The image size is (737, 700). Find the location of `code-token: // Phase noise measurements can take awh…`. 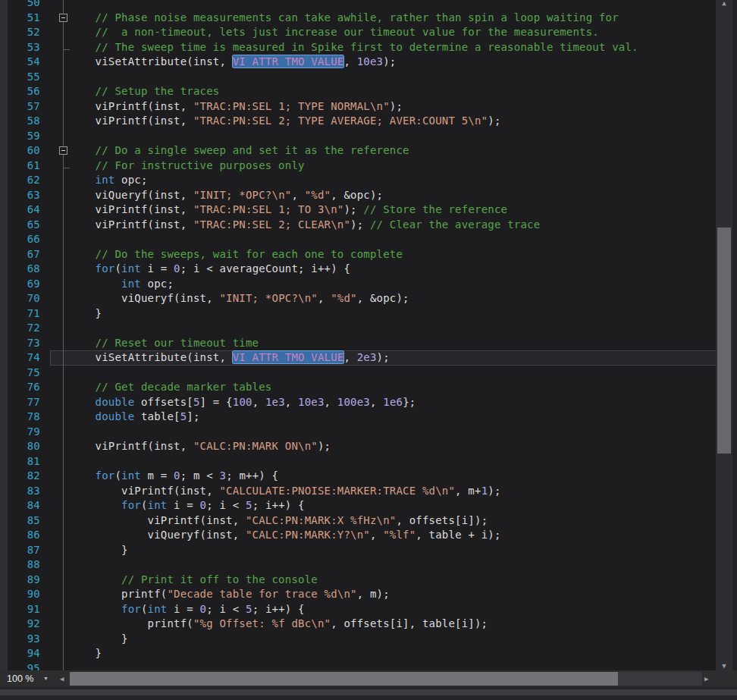

code-token: // Phase noise measurements can take awh… is located at coordinates (344, 17).